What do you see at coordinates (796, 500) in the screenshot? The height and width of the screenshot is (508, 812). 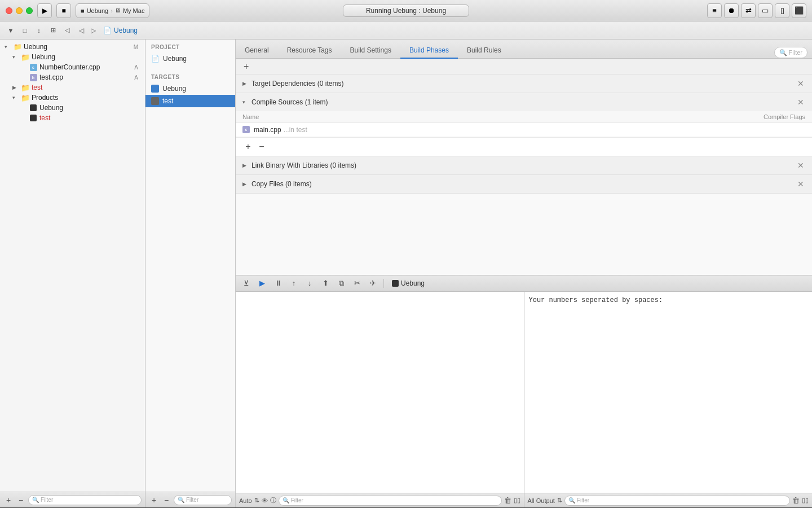 I see `clear-right-button: 🗑` at bounding box center [796, 500].